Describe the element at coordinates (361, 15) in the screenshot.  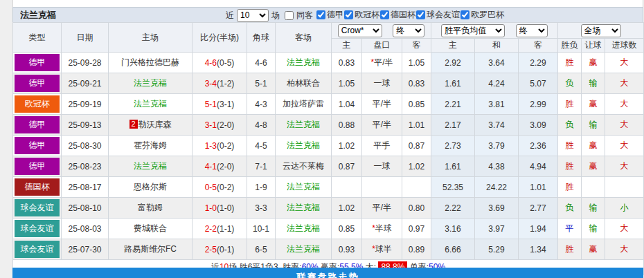
I see `league-filter: 欧冠杯` at that location.